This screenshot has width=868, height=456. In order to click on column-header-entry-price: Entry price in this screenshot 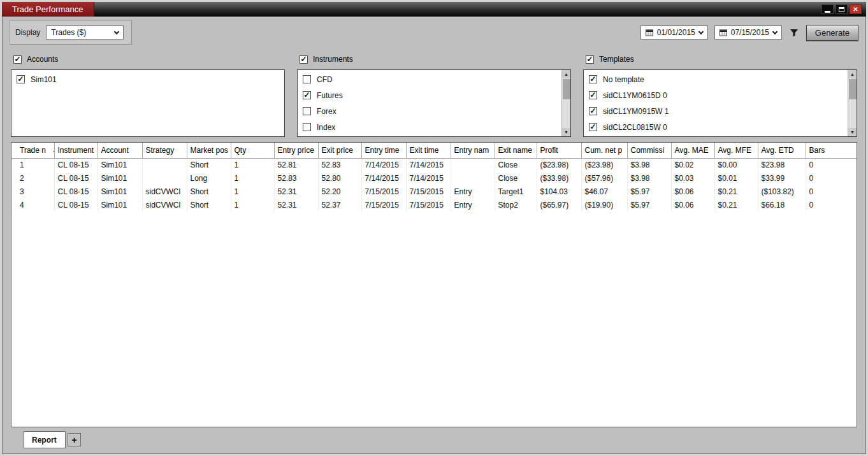, I will do `click(296, 150)`.